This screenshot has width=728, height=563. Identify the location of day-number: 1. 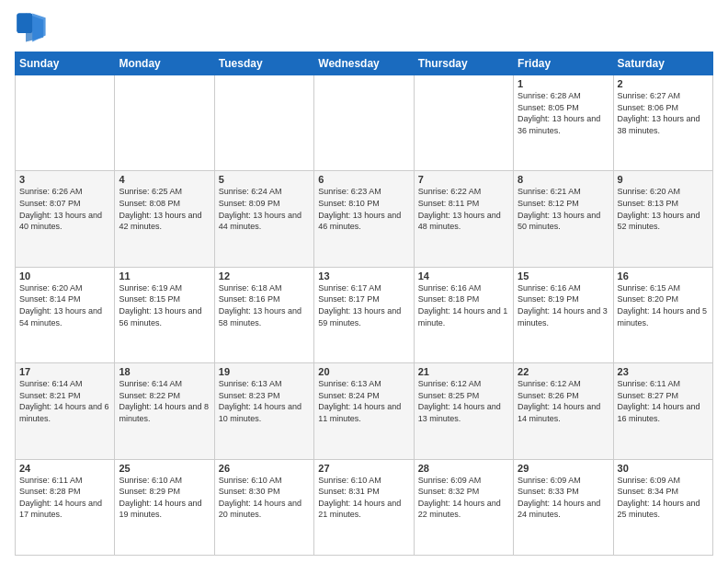
(563, 84).